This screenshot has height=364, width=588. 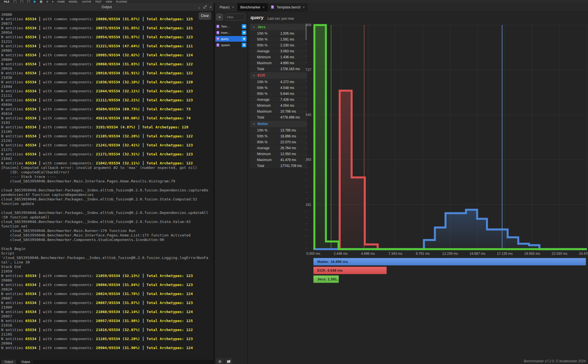 What do you see at coordinates (35, 2) in the screenshot?
I see `play-icon` at bounding box center [35, 2].